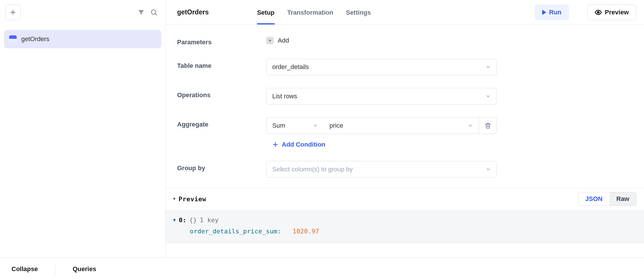 The width and height of the screenshot is (644, 280). What do you see at coordinates (313, 169) in the screenshot?
I see `groupby-placeholder: Select column(s) to group by` at bounding box center [313, 169].